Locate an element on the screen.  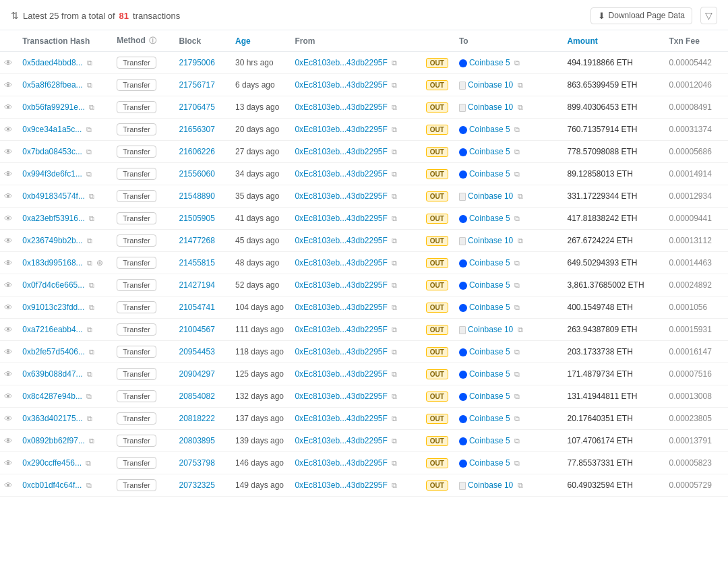
tx-hash-link: 0x0892bb62f97... is located at coordinates (54, 441).